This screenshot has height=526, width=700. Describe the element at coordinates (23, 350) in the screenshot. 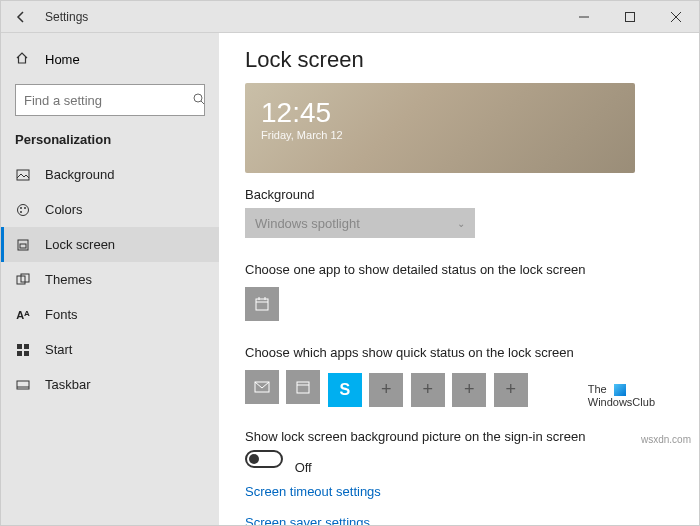

I see `start-icon` at that location.